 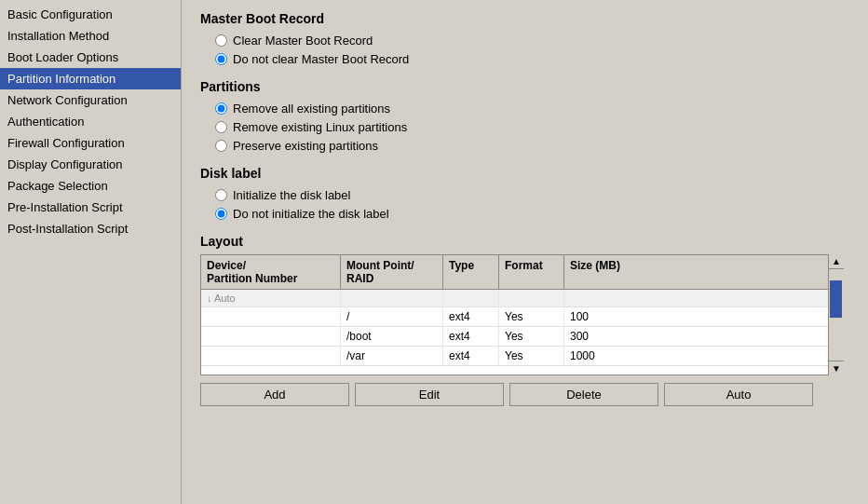 I want to click on partitions-title: Partitions, so click(x=525, y=87).